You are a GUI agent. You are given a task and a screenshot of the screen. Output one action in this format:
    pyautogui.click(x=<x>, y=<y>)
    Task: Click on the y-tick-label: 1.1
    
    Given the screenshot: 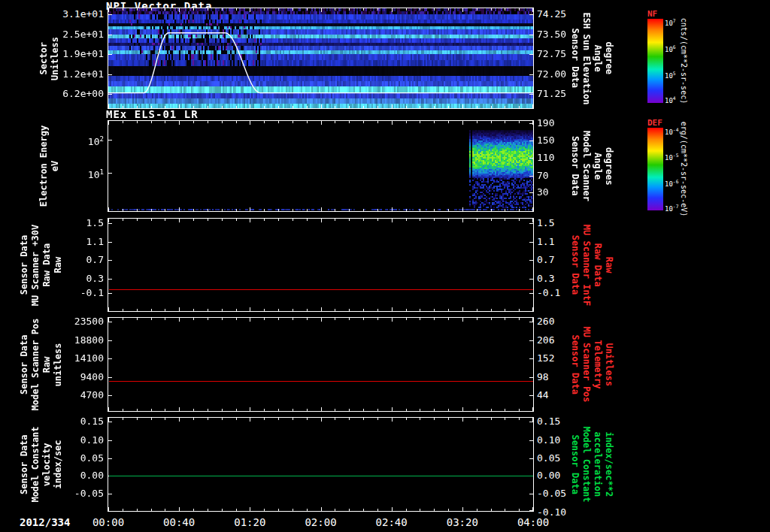 What is the action you would take?
    pyautogui.click(x=546, y=242)
    